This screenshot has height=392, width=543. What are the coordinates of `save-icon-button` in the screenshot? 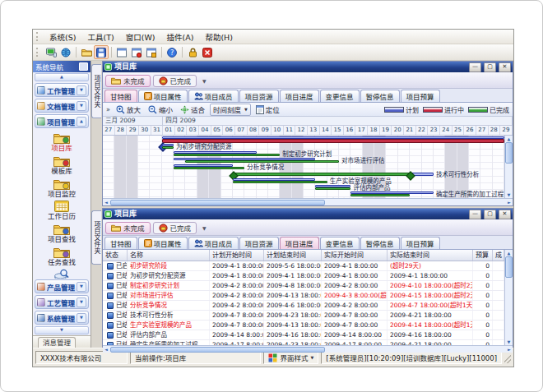 It's located at (101, 53).